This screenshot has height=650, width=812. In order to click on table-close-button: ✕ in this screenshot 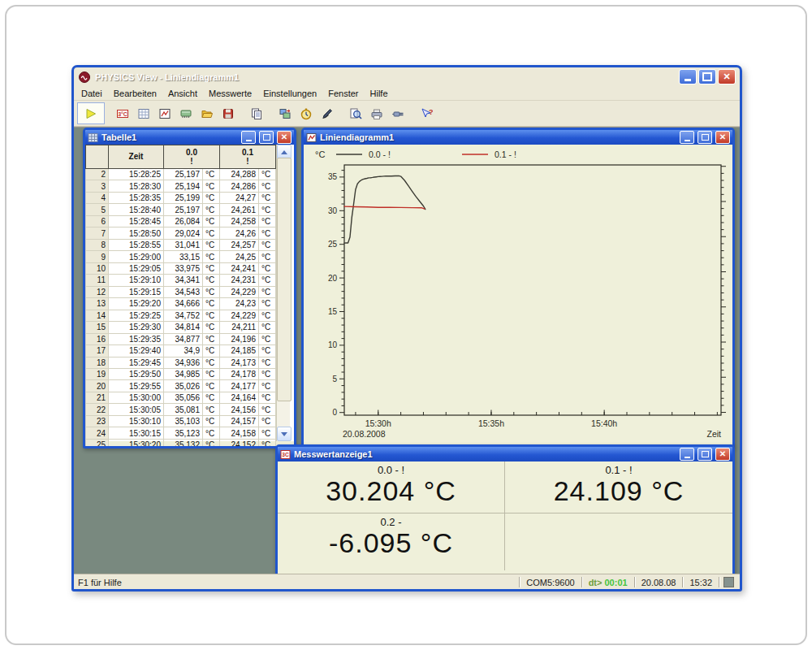, I will do `click(284, 137)`.